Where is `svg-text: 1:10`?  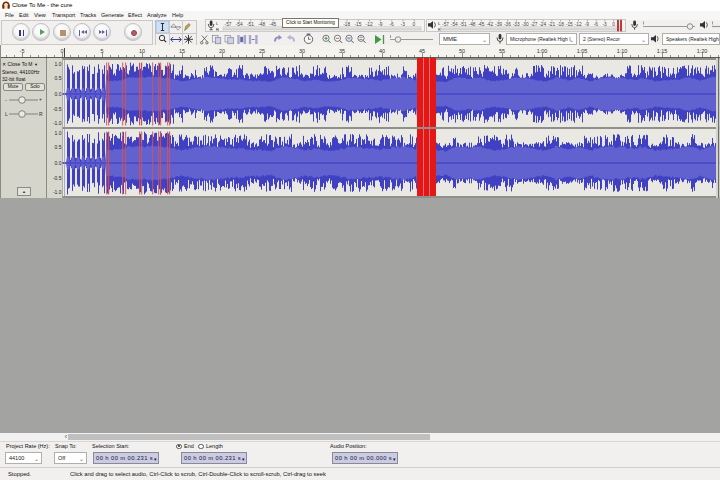
svg-text: 1:10 is located at coordinates (622, 51).